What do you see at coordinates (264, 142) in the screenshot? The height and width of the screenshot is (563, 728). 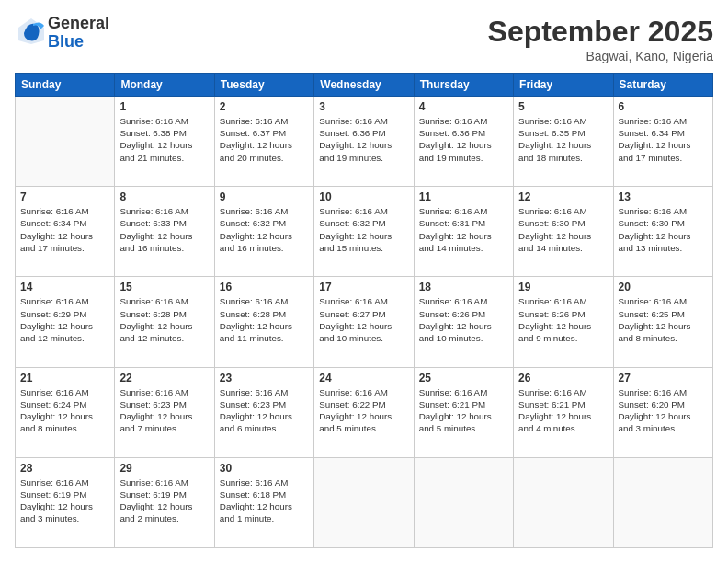 I see `table-row: 2Sunrise: 6:16 AMSunset: 6:37 PMDaylight…` at bounding box center [264, 142].